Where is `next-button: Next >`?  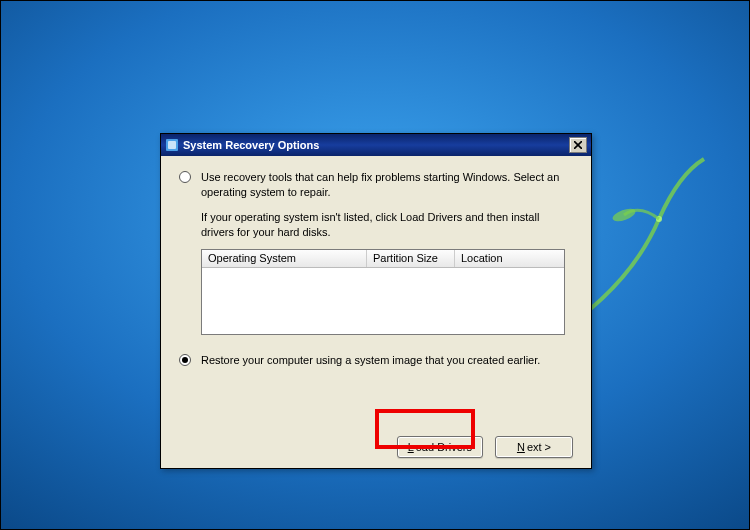 next-button: Next > is located at coordinates (534, 447).